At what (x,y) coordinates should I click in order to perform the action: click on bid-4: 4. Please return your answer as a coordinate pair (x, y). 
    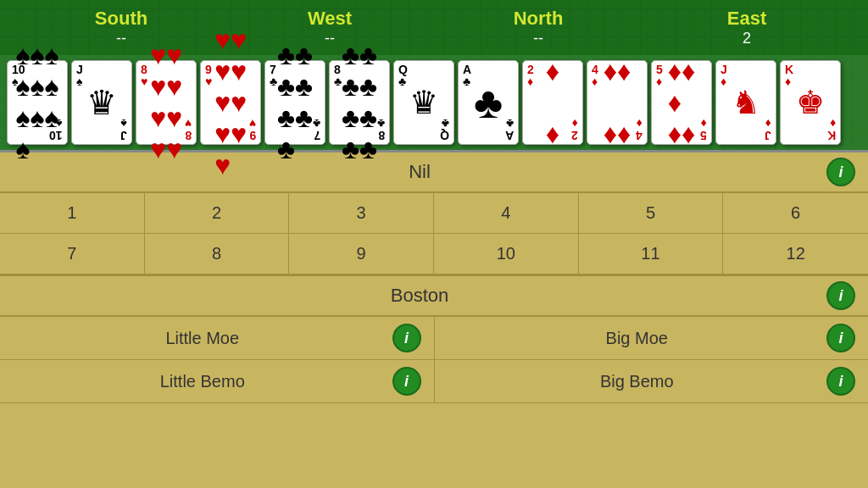
    Looking at the image, I should click on (507, 214).